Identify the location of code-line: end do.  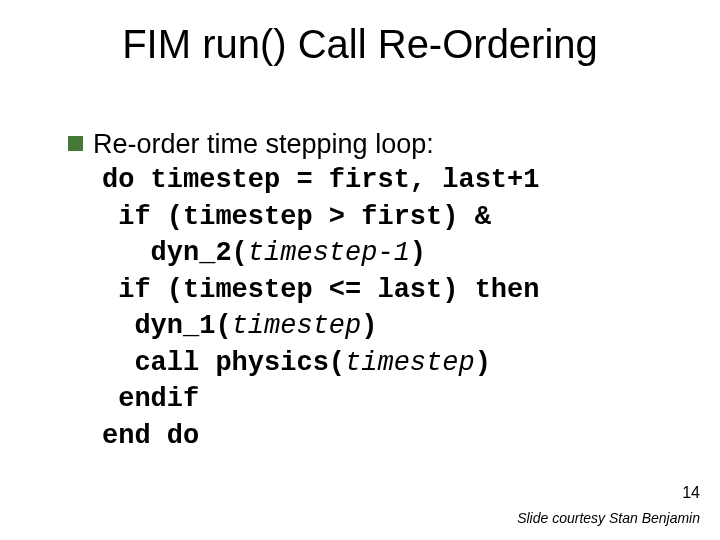
(150, 436).